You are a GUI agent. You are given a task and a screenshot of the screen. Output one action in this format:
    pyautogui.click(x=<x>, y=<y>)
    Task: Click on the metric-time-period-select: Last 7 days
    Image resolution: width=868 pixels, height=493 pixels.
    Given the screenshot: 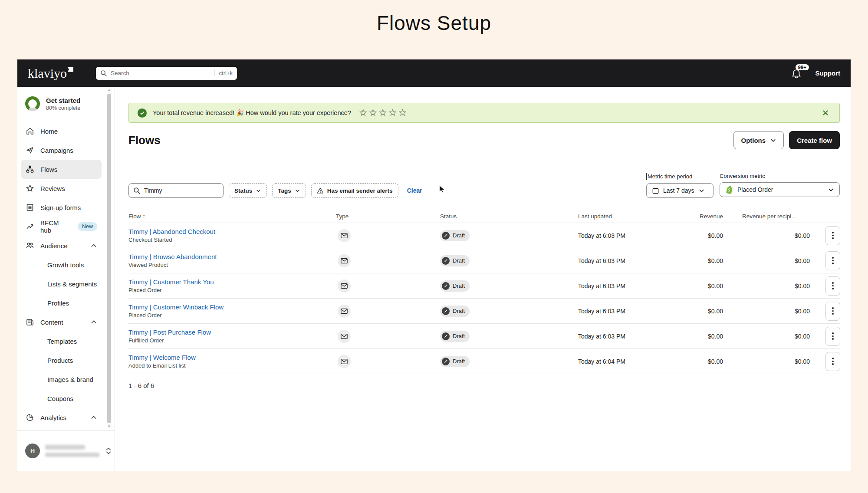 What is the action you would take?
    pyautogui.click(x=680, y=191)
    